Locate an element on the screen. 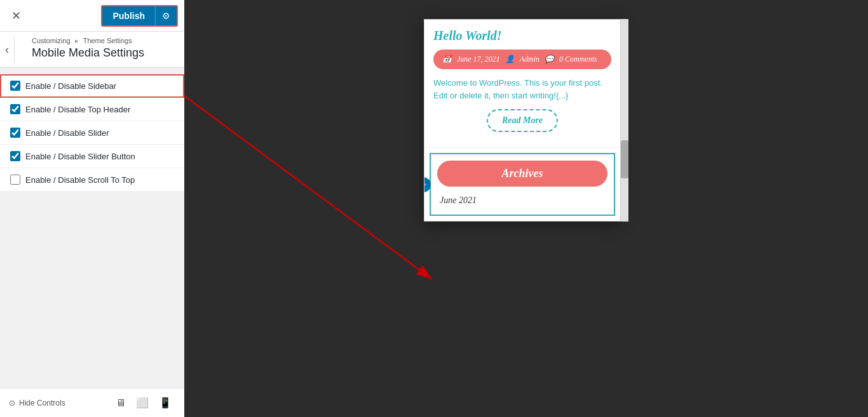 This screenshot has width=868, height=417. gear-icon: ⚙ is located at coordinates (166, 16).